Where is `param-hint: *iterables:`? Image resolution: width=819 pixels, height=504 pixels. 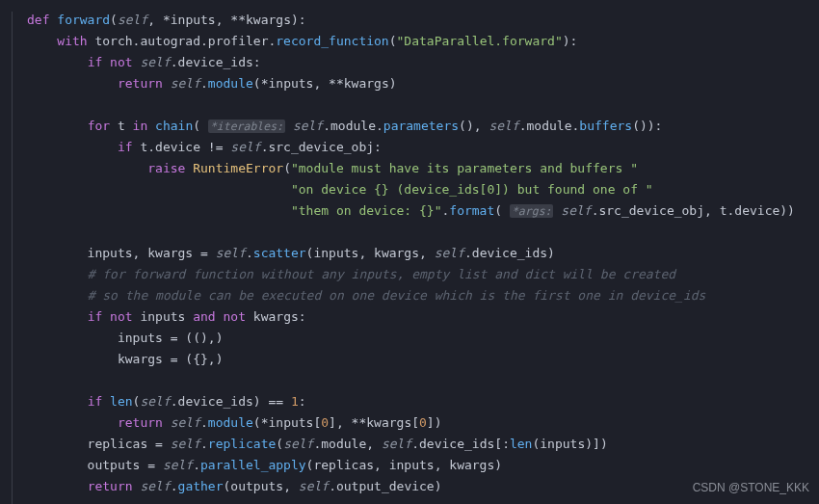
param-hint: *iterables: is located at coordinates (247, 126).